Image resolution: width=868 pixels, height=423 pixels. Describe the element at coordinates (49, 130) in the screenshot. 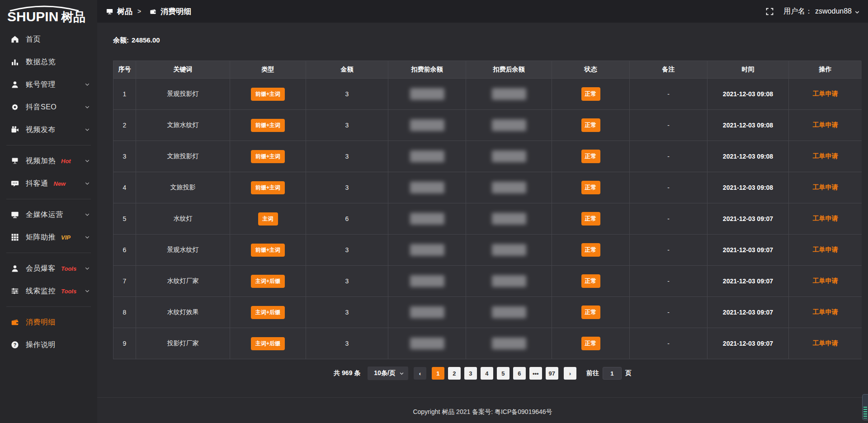

I see `sidebar-item-video-publish: 视频发布` at that location.